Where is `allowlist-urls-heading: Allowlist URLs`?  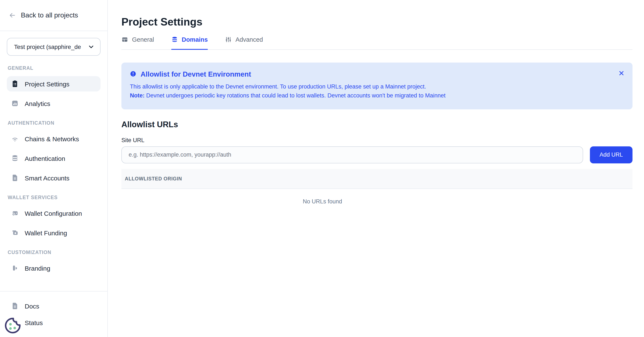
allowlist-urls-heading: Allowlist URLs is located at coordinates (377, 125).